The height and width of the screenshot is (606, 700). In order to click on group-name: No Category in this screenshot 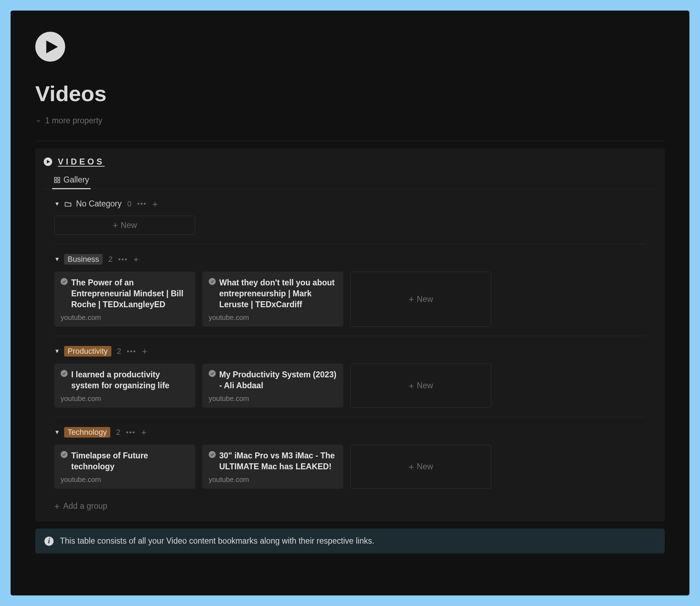, I will do `click(99, 204)`.